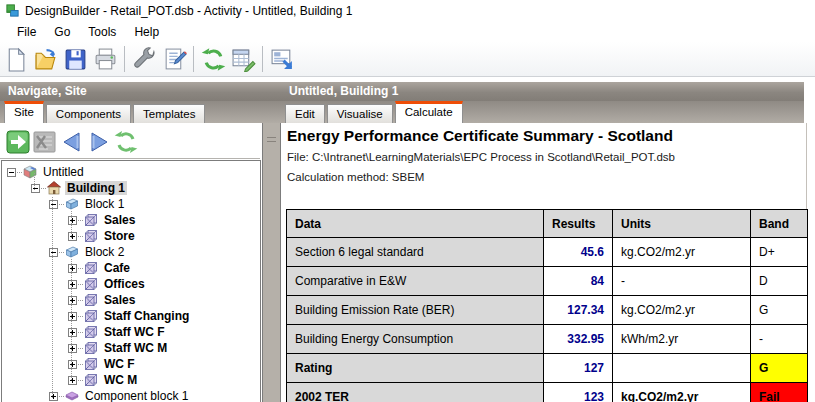 The height and width of the screenshot is (402, 815). I want to click on tab-edit: Edit, so click(305, 114).